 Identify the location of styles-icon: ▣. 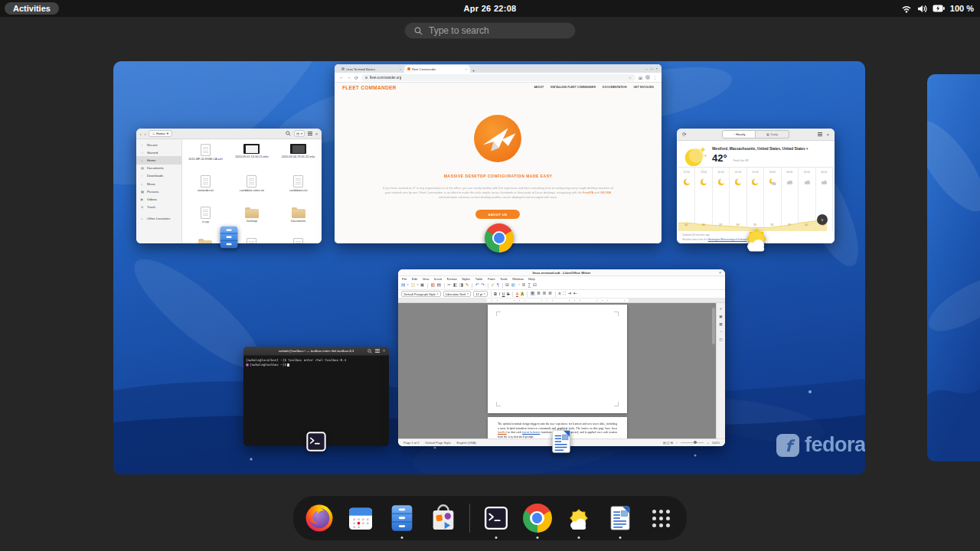
(720, 317).